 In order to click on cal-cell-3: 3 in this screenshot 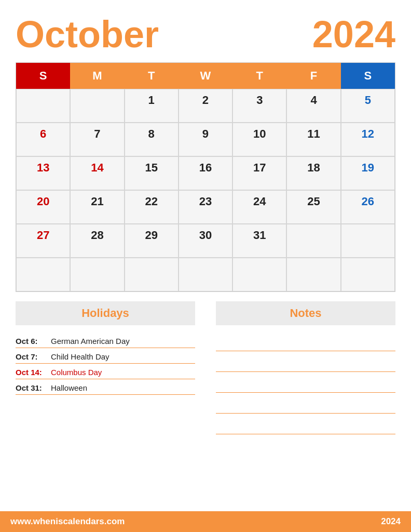, I will do `click(259, 106)`.